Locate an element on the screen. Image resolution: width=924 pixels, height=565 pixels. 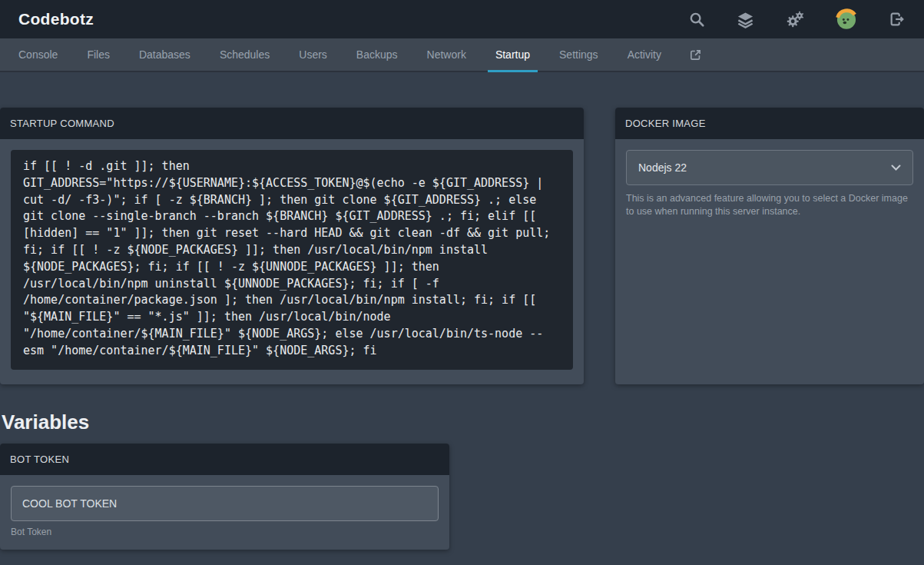
layers-icon is located at coordinates (745, 20).